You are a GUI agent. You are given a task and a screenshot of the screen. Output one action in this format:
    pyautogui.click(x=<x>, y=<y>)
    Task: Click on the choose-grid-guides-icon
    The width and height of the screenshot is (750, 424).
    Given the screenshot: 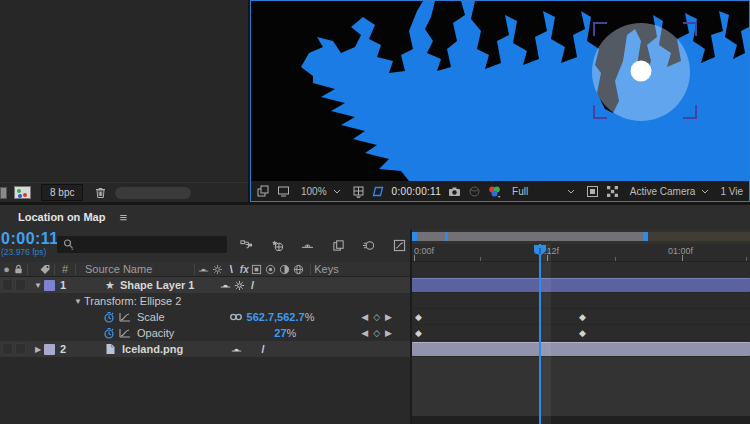 What is the action you would take?
    pyautogui.click(x=358, y=192)
    